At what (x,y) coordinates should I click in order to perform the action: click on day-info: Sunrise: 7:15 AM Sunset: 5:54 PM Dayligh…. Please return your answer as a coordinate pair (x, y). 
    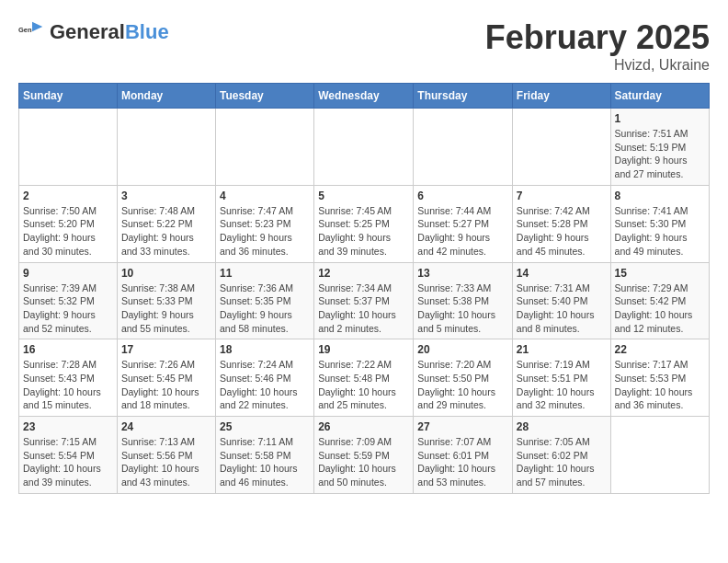
    Looking at the image, I should click on (68, 462).